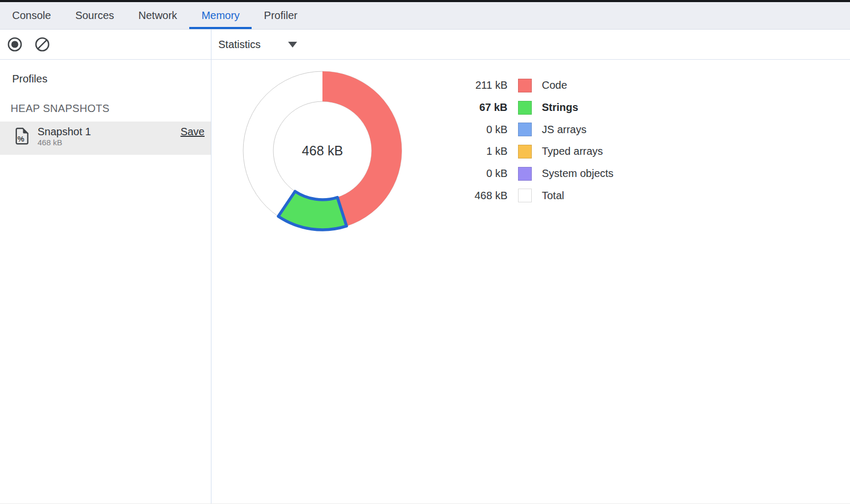  What do you see at coordinates (220, 16) in the screenshot?
I see `tab-memory: Memory` at bounding box center [220, 16].